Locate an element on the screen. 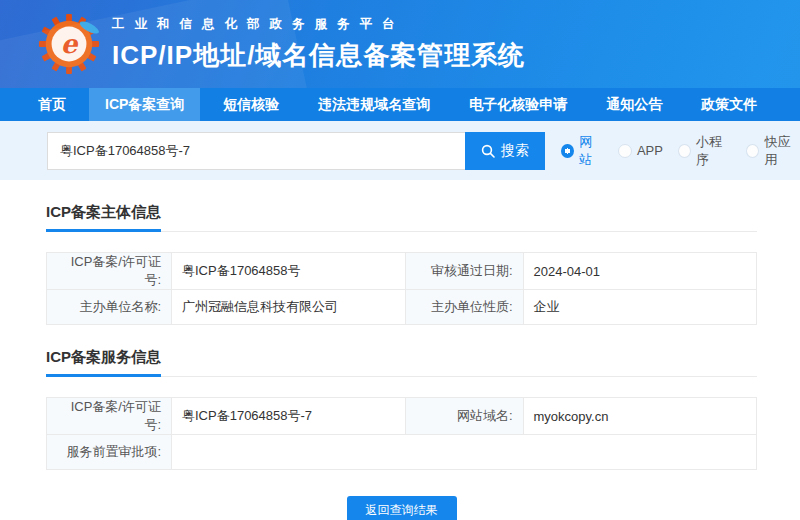 This screenshot has height=520, width=800. field-value: 粤ICP备17064858号-7 is located at coordinates (289, 416).